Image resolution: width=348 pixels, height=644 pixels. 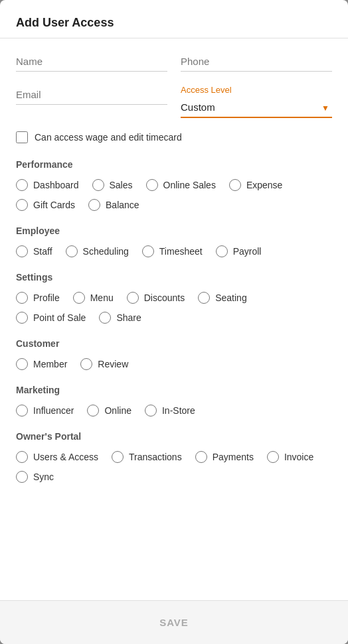 What do you see at coordinates (174, 436) in the screenshot?
I see `owners-portal-section-title: Owner's Portal` at bounding box center [174, 436].